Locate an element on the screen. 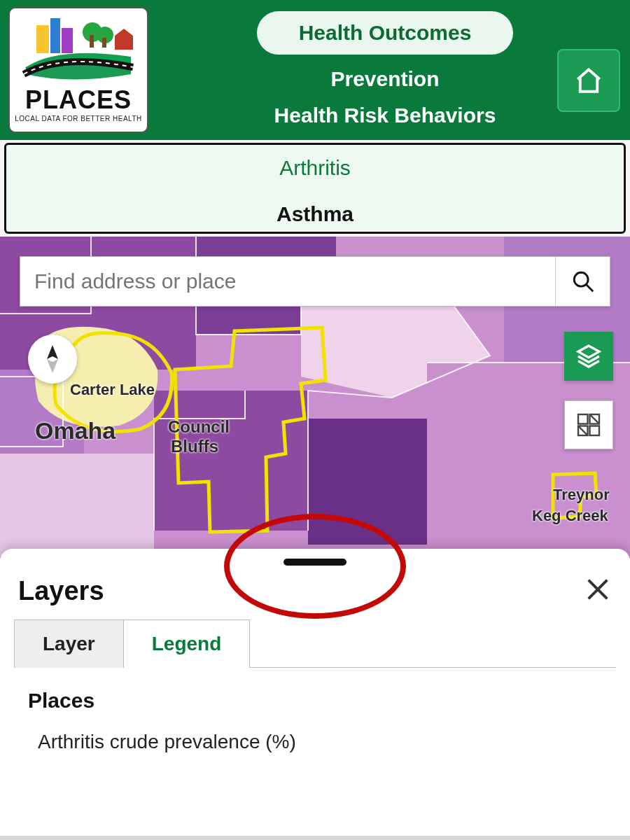  close-icon is located at coordinates (598, 589).